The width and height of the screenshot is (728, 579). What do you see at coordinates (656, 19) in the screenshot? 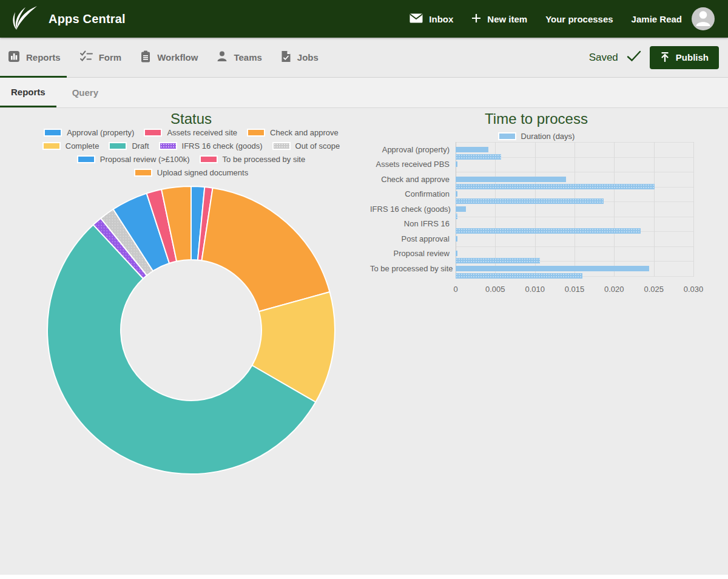
I see `user-menu: Jamie Read` at bounding box center [656, 19].